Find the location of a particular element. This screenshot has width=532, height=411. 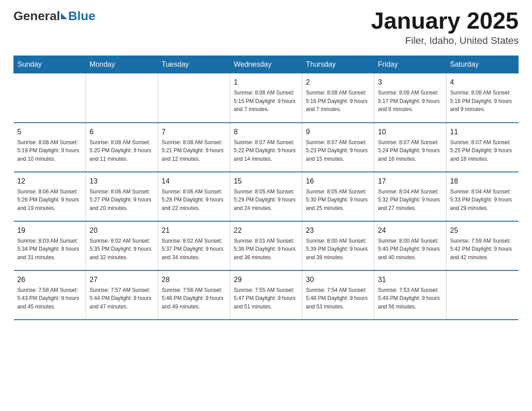

day-of-week-header: Friday is located at coordinates (410, 64).